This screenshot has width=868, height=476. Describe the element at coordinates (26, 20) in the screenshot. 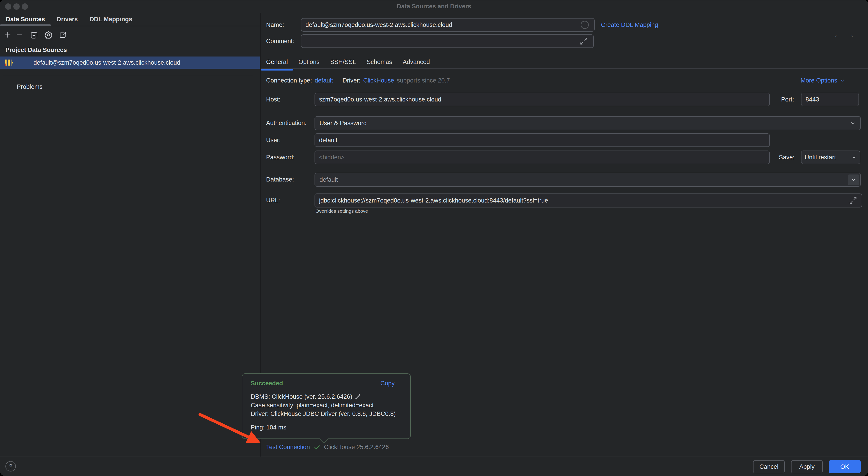

I see `tab-data-sources: Data Sources` at that location.